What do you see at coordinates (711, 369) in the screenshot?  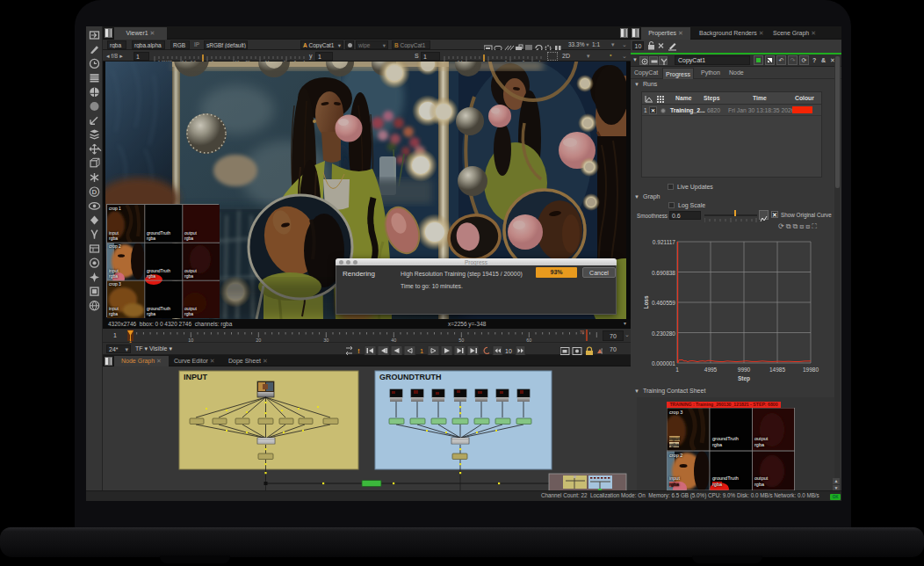 I see `svg-text: 4995` at bounding box center [711, 369].